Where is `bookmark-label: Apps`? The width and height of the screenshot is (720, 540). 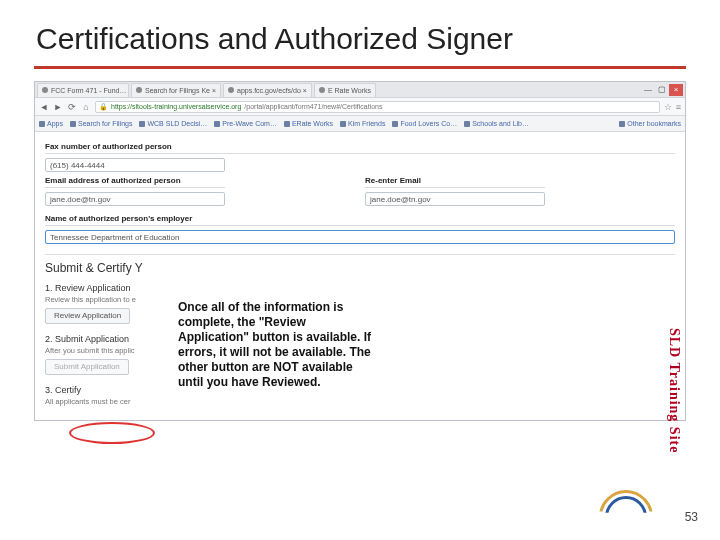
bookmark-label: Apps is located at coordinates (55, 124).